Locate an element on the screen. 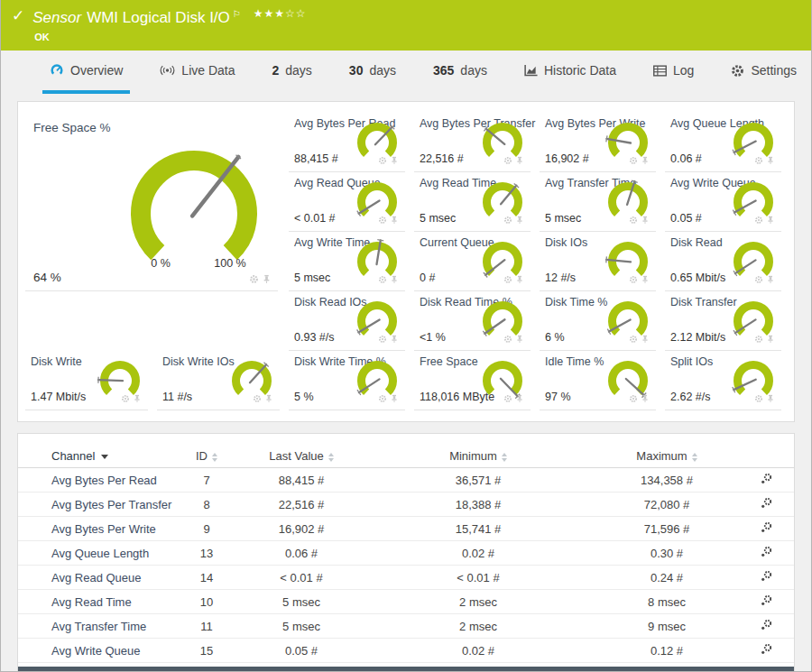  gauge-cell-disk-read-time: Disk Read Time % <1 % is located at coordinates (473, 321).